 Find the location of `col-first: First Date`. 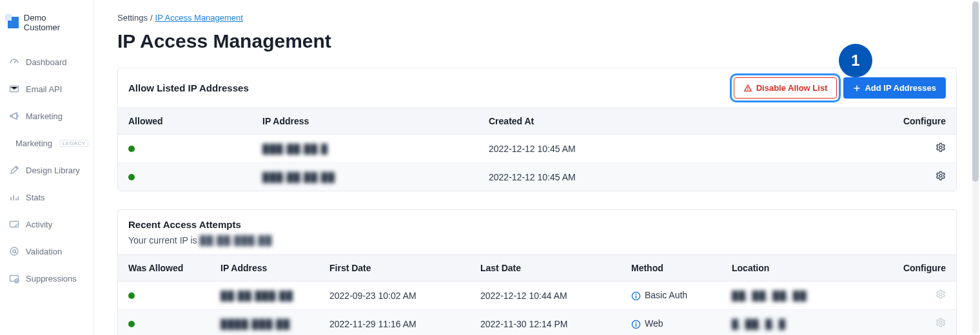

col-first: First Date is located at coordinates (395, 268).